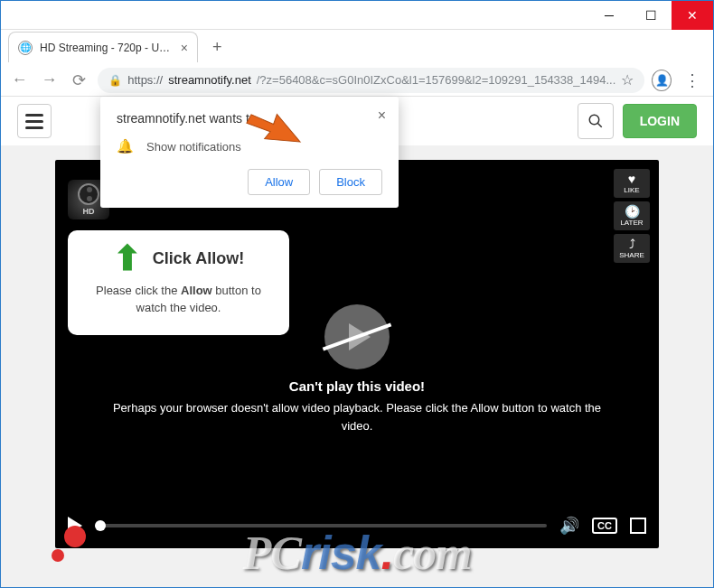 Image resolution: width=714 pixels, height=588 pixels. What do you see at coordinates (605, 526) in the screenshot?
I see `cc-button: CC` at bounding box center [605, 526].